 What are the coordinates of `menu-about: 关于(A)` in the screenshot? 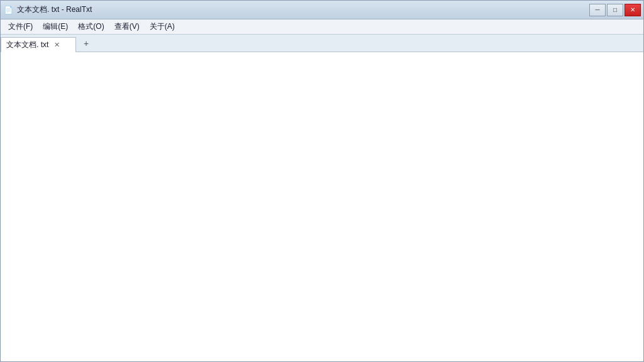 It's located at (162, 26).